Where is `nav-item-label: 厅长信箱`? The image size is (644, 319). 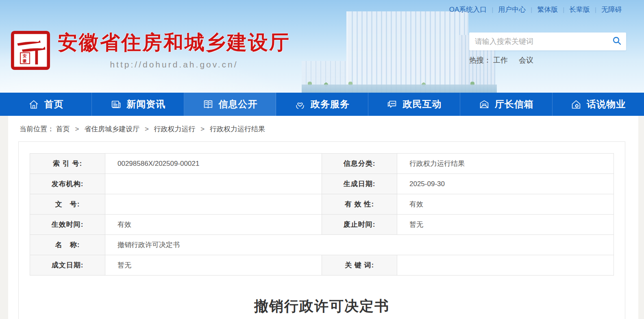 nav-item-label: 厅长信箱 is located at coordinates (514, 104).